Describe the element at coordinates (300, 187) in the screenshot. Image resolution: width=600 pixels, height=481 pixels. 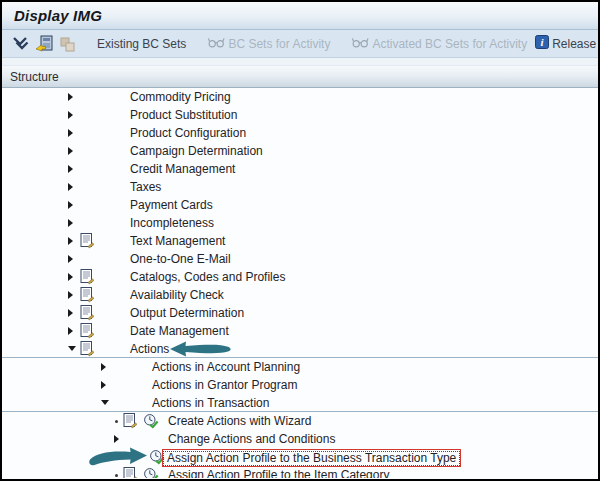
I see `tree-row: Taxes` at that location.